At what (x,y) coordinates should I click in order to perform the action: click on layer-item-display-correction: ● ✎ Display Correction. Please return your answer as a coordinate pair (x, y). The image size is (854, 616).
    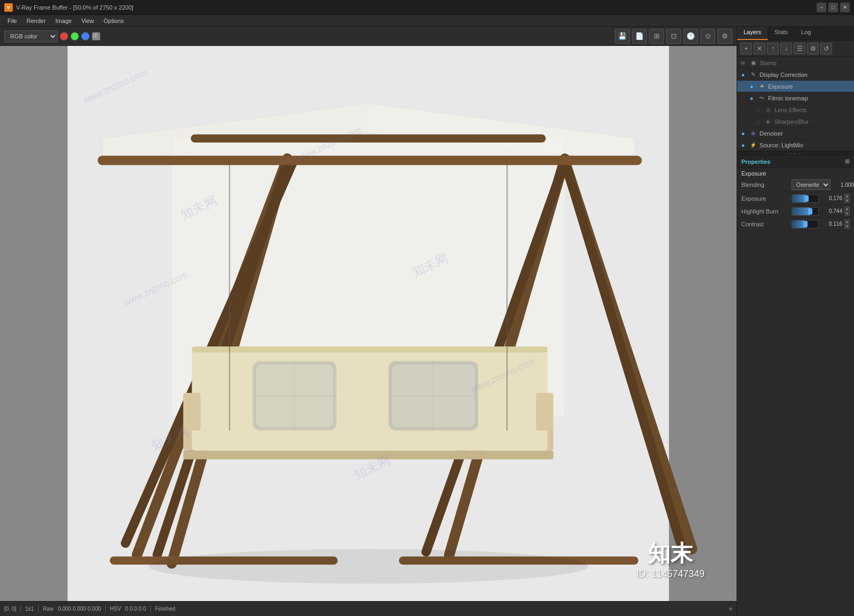
    Looking at the image, I should click on (795, 75).